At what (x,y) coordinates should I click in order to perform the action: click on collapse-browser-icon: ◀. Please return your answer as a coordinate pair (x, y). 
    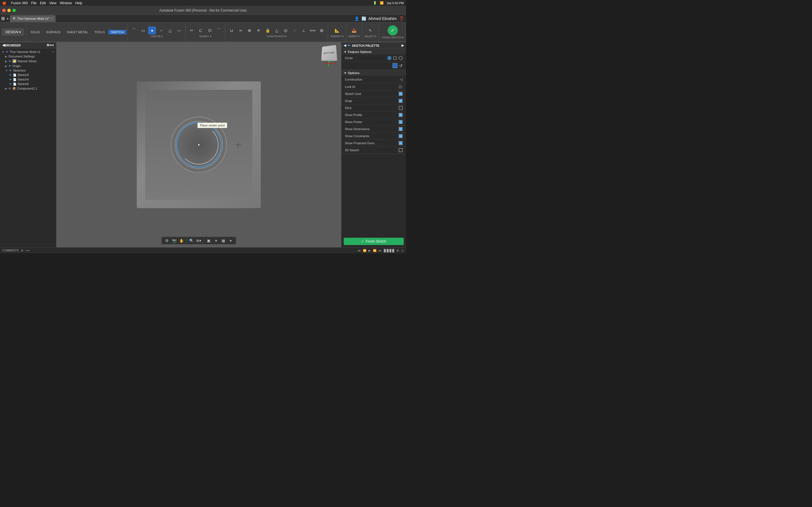
    Looking at the image, I should click on (3, 45).